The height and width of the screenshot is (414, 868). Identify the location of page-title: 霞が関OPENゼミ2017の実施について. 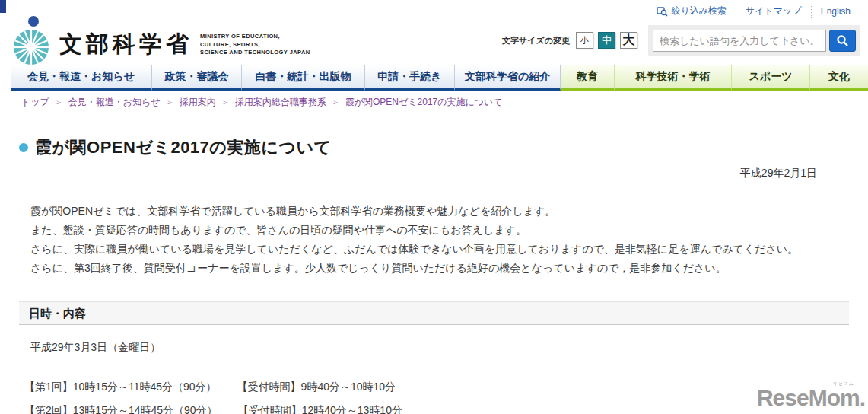
(183, 148).